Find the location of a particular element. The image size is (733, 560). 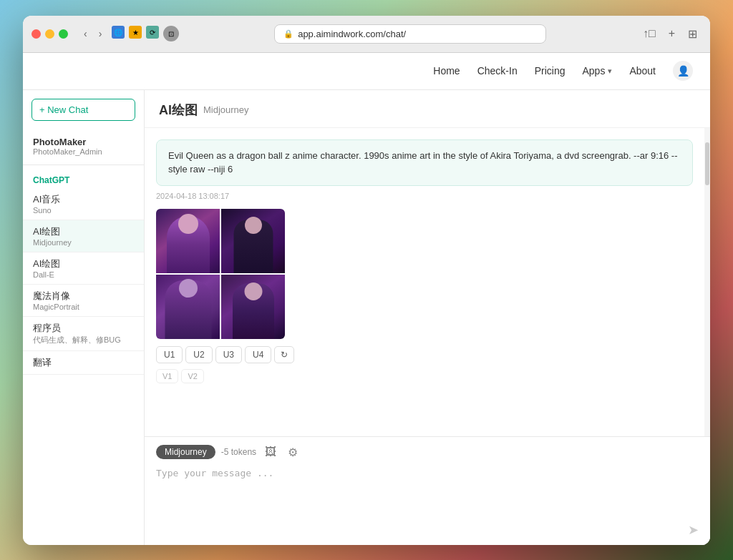

favicon-4: ⊡ is located at coordinates (171, 34).